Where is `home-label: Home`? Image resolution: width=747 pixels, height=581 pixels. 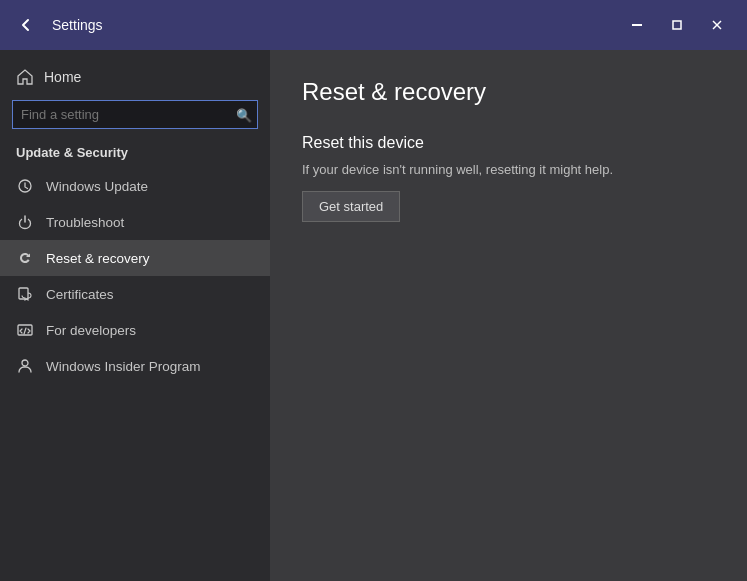
home-label: Home is located at coordinates (62, 77).